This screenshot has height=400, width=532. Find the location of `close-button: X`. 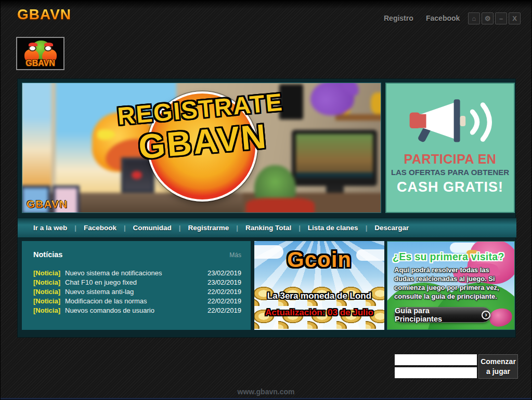

close-button: X is located at coordinates (515, 19).